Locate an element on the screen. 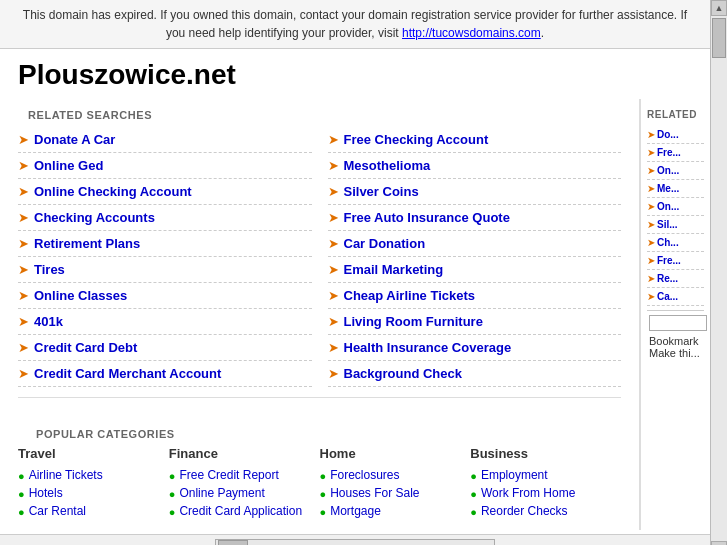  search-item: ➤Health Insurance Coverage is located at coordinates (475, 348).